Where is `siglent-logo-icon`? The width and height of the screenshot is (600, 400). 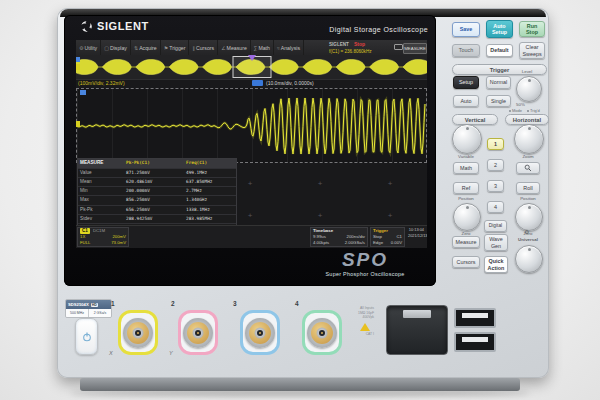
siglent-logo-icon is located at coordinates (86, 26).